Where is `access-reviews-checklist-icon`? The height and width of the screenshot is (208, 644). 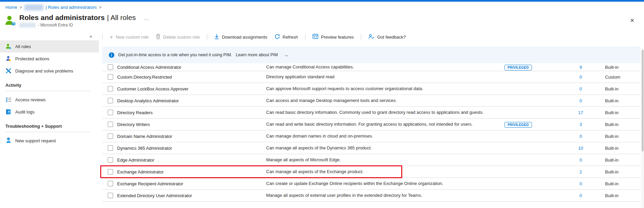 access-reviews-checklist-icon is located at coordinates (8, 100).